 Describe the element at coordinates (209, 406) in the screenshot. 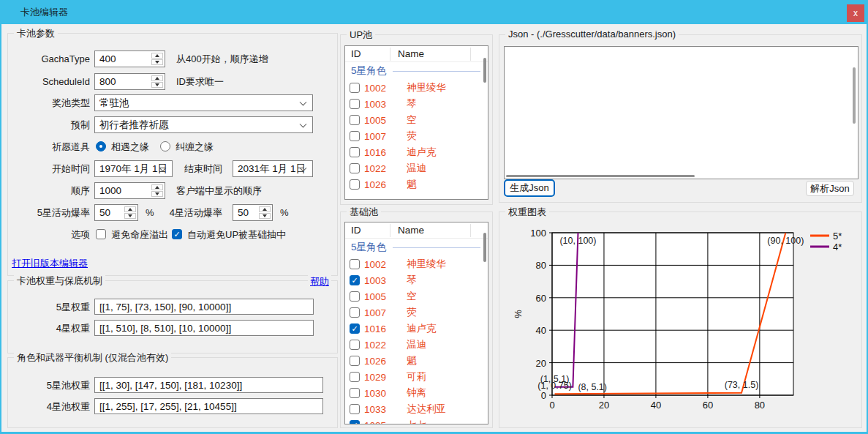

I see `pool-weight4-input: [[1, 187], [12, 187], [15, 433]]` at that location.